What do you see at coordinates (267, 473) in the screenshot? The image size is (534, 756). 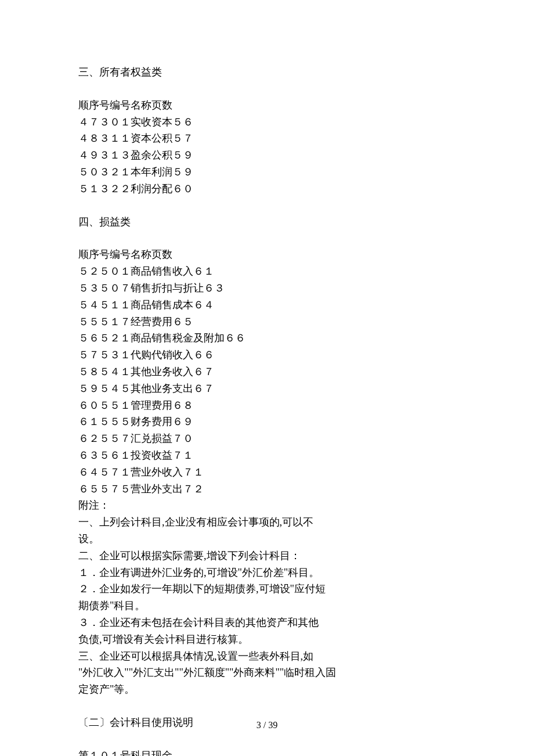 I see `table-row: ６４５７１营业外收入７１` at bounding box center [267, 473].